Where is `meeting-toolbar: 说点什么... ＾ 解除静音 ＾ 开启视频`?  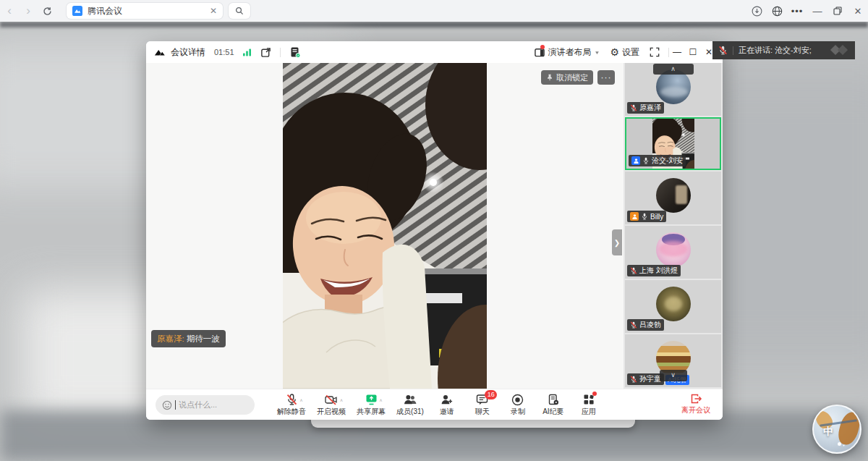 meeting-toolbar: 说点什么... ＾ 解除静音 ＾ 开启视频 is located at coordinates (434, 404).